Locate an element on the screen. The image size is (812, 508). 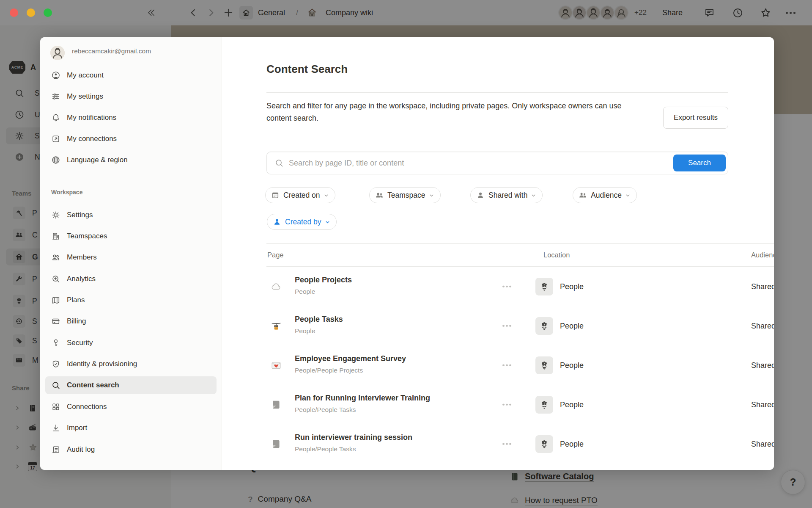
export-results-button: Export results is located at coordinates (696, 118).